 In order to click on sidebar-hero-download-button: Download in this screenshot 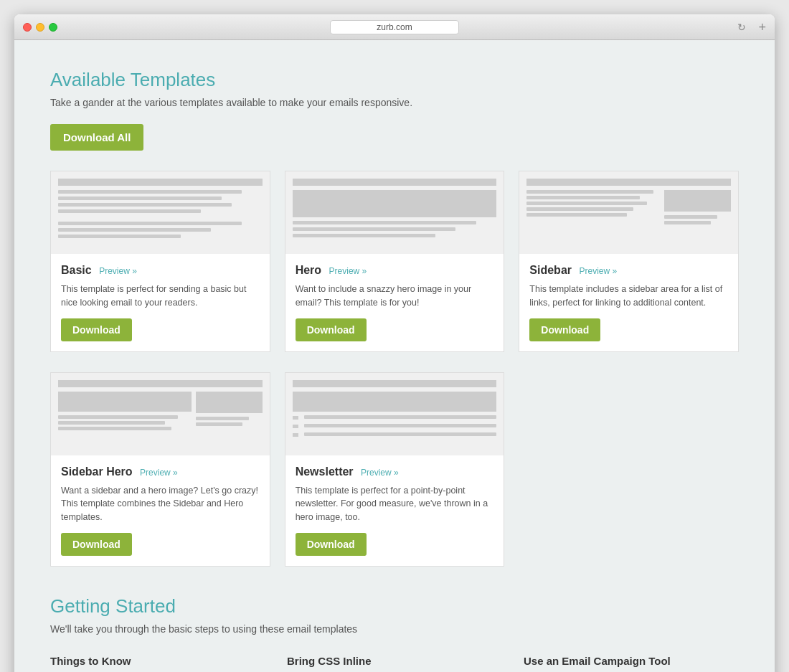, I will do `click(96, 544)`.